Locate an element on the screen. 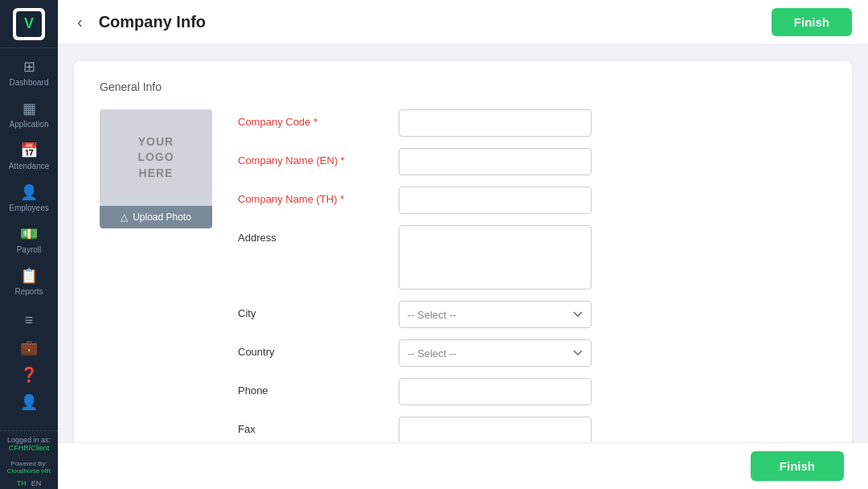  sidebar-item-reports: 📋 Reports is located at coordinates (29, 281).